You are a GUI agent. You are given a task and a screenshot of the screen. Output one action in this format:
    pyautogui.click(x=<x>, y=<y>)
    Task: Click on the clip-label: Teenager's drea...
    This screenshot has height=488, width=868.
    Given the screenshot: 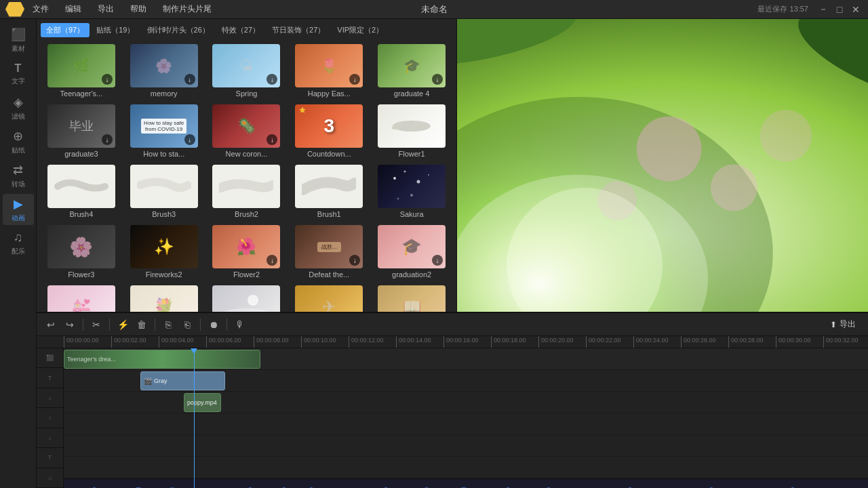 What is the action you would take?
    pyautogui.click(x=92, y=359)
    